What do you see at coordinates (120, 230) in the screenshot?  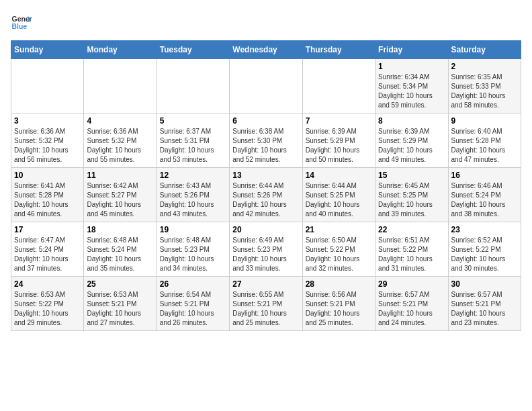 I see `day-number: 18` at bounding box center [120, 230].